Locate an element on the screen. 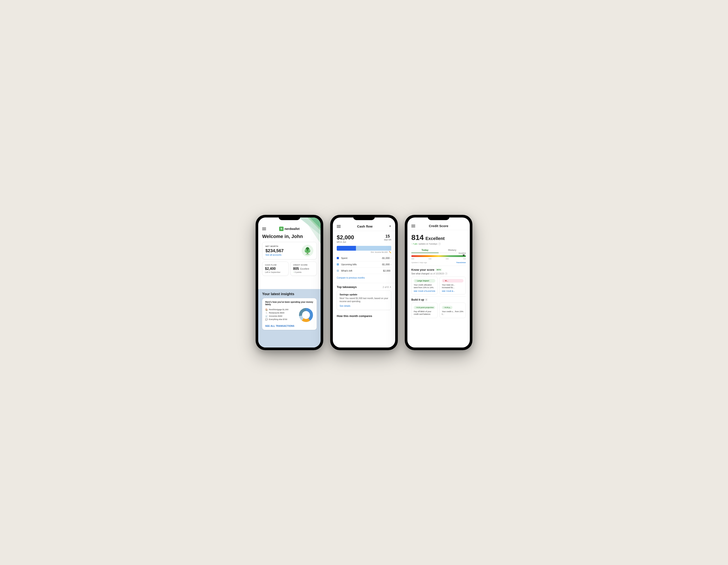 The image size is (728, 565). build-card-2: ↑ 8-10 p... Your credit u... from 23% t.… is located at coordinates (453, 310).